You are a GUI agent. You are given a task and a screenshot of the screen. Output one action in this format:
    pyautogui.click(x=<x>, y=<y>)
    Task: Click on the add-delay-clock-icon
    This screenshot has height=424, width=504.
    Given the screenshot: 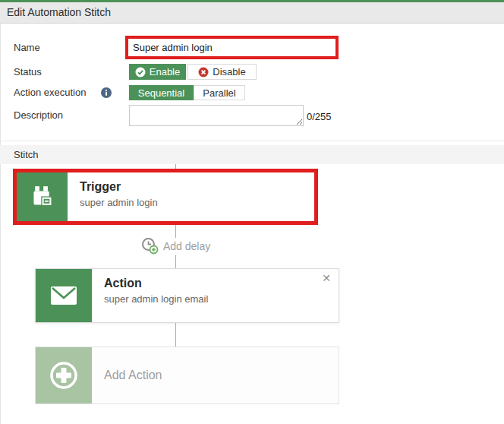 What is the action you would take?
    pyautogui.click(x=150, y=245)
    